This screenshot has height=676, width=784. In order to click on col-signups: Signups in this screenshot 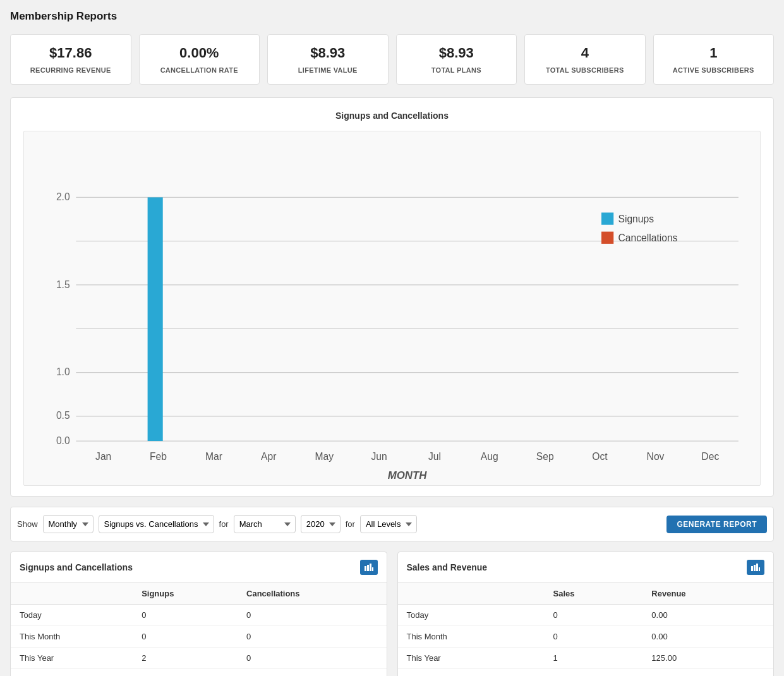, I will do `click(185, 594)`.